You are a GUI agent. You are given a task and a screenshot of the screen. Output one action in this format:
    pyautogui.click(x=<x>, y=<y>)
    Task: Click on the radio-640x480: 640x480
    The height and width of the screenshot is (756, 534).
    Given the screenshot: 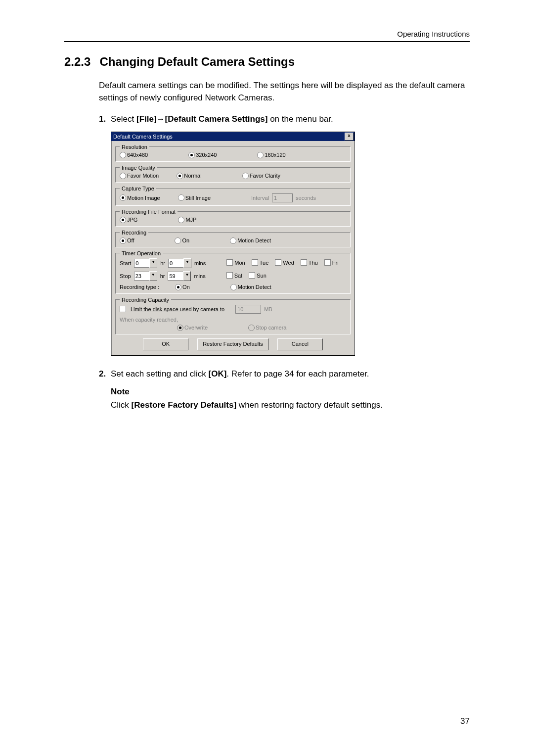 What is the action you would take?
    pyautogui.click(x=134, y=155)
    